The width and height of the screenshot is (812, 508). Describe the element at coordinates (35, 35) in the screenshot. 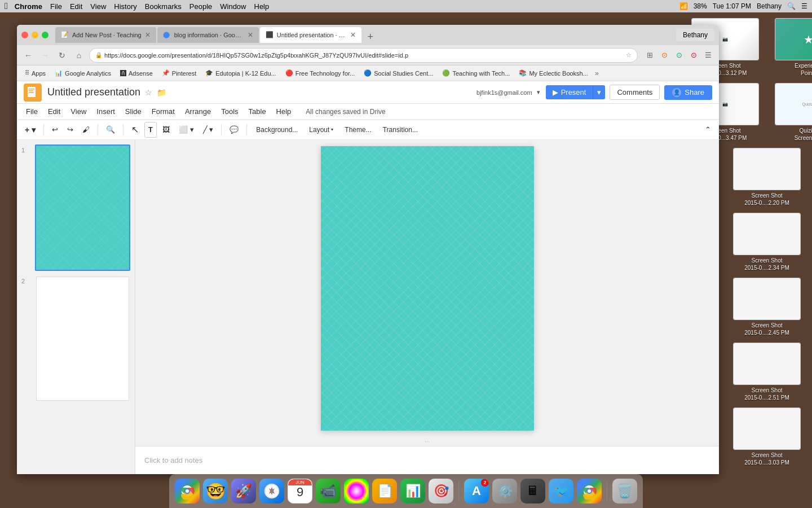

I see `minimize-button` at that location.